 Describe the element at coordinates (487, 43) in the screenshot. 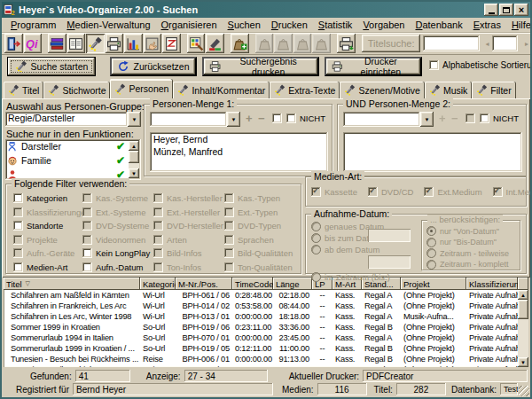

I see `spinner-left-icon: ◂` at that location.